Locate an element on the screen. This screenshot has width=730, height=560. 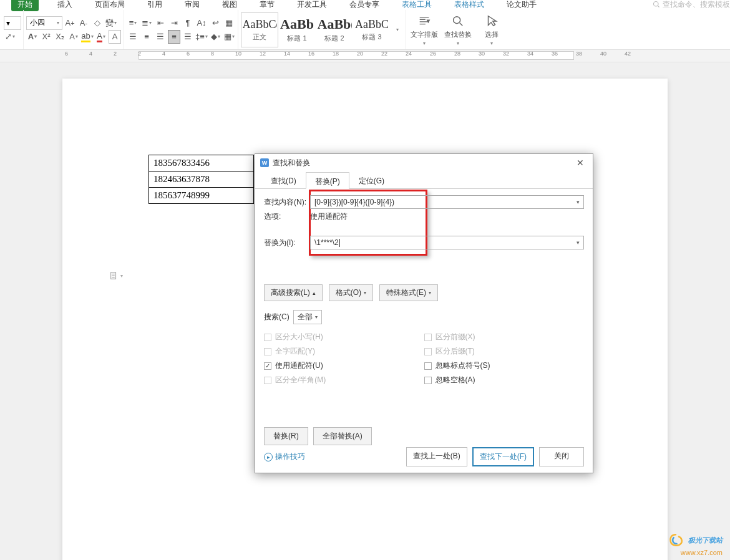
line-spacing-icon: ‡≡▾ is located at coordinates (202, 37).